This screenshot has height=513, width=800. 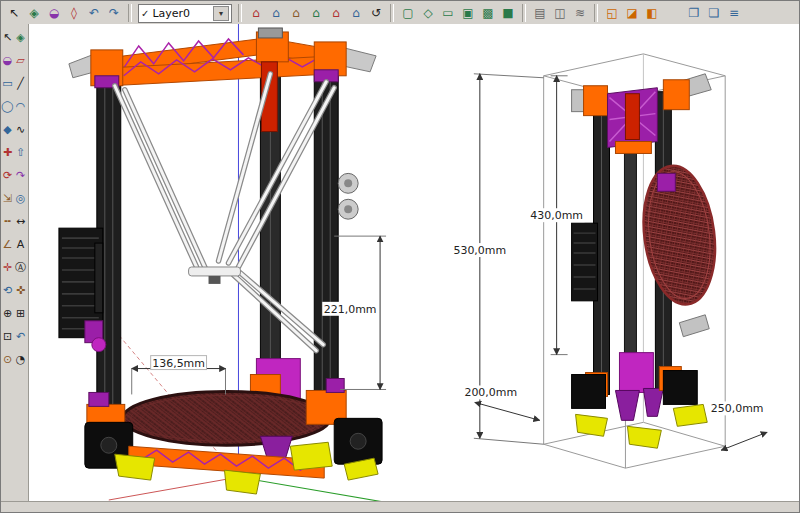 What do you see at coordinates (20, 60) in the screenshot?
I see `eraser-tool-icon: ▱` at bounding box center [20, 60].